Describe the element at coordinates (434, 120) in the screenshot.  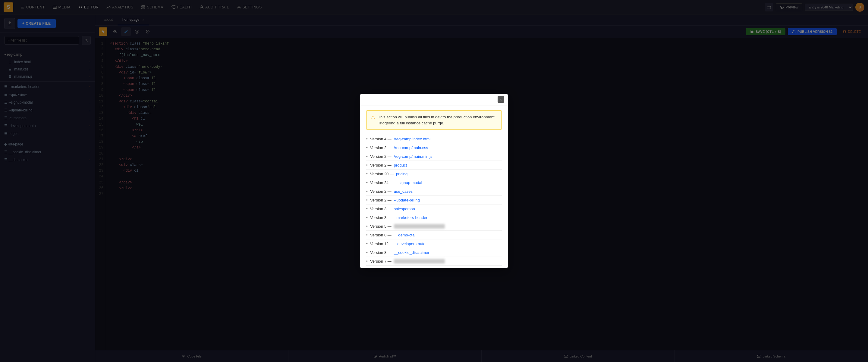
I see `modal-warning: ⚠ This action will publish all files in …` at that location.